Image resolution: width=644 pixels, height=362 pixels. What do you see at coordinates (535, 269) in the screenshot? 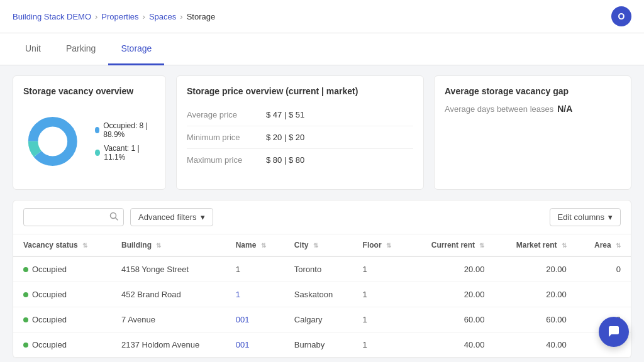
I see `cell-market-rent: 20.00` at bounding box center [535, 269].